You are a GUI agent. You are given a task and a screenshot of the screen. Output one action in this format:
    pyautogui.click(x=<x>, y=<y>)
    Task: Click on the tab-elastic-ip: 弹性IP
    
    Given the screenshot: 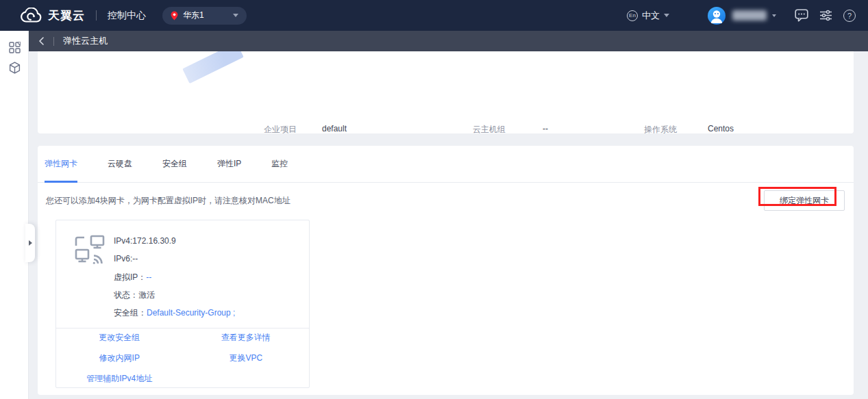 What is the action you would take?
    pyautogui.click(x=229, y=164)
    